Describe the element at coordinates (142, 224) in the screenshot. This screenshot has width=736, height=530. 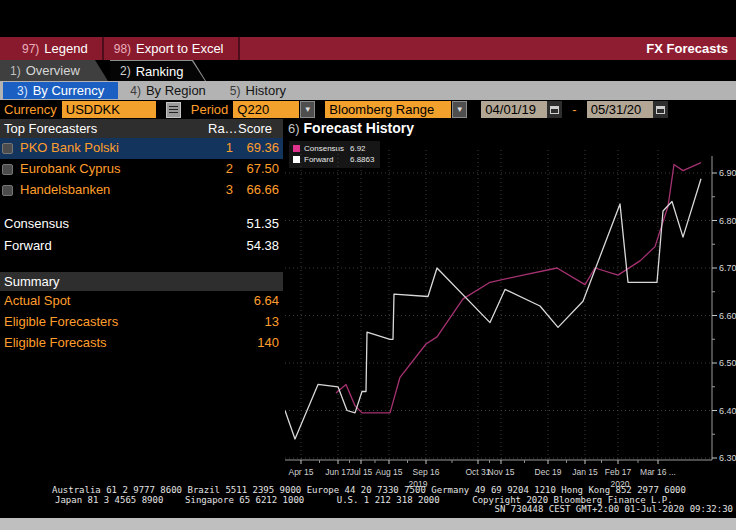
I see `consensus-row: Consensus 51.35` at that location.